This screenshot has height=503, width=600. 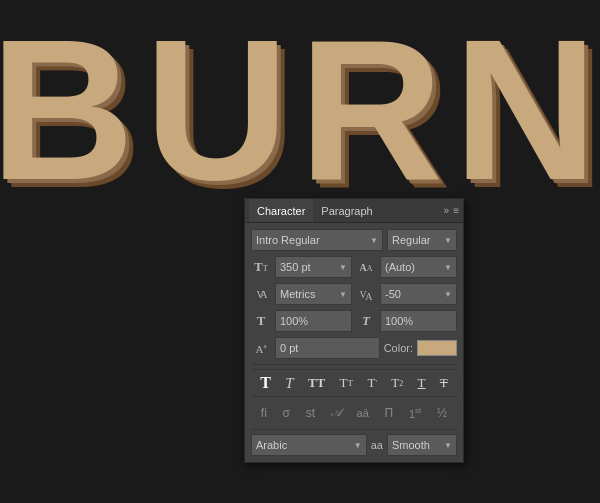 I want to click on font-name-arrow: ▼, so click(x=374, y=240).